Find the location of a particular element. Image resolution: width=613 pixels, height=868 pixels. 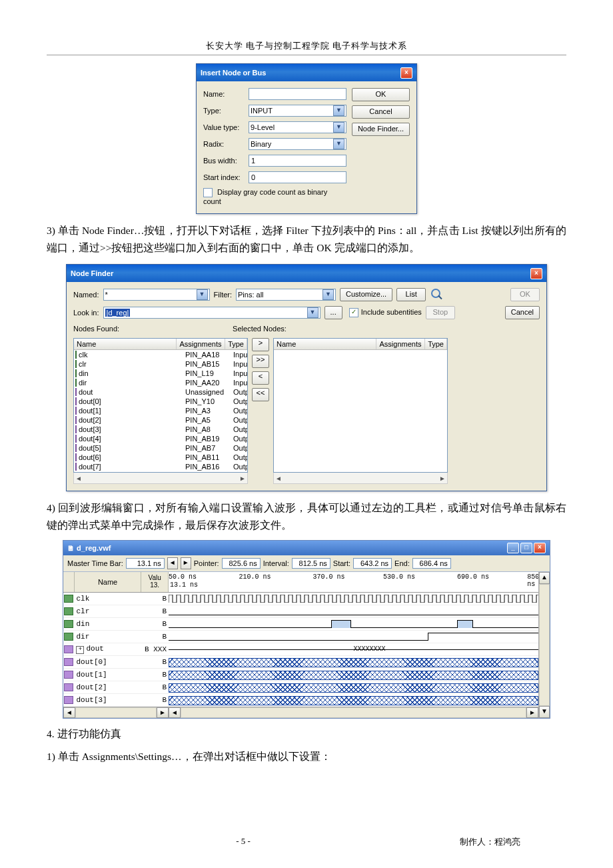

type-select: INPUT▼ is located at coordinates (297, 111).